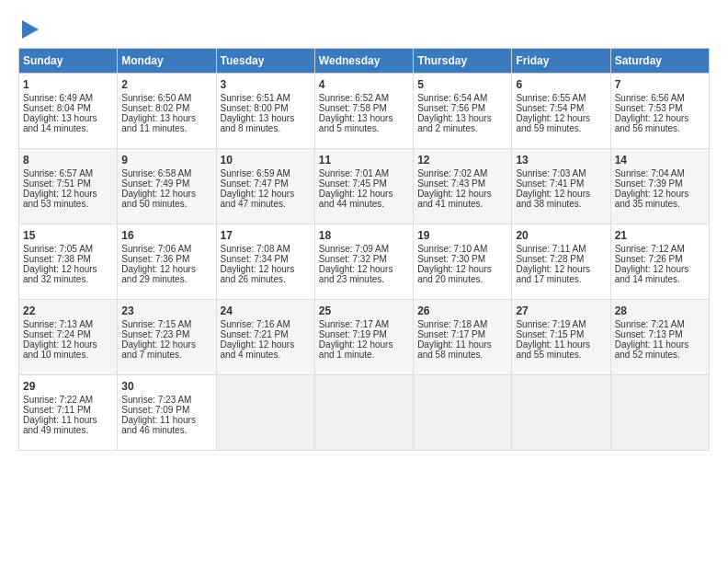 This screenshot has height=563, width=728. Describe the element at coordinates (353, 335) in the screenshot. I see `sunset-text: Sunset: 7:19 PM` at that location.